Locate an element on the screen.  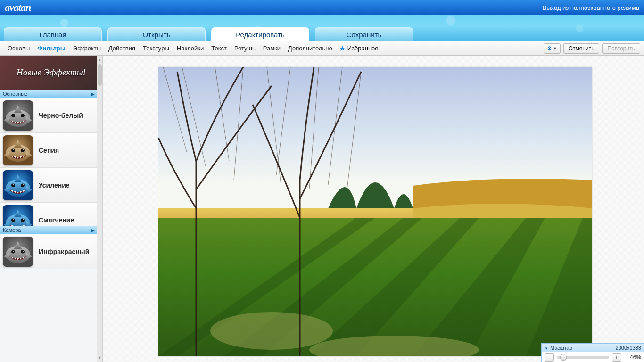
filter-label: Усиление is located at coordinates (54, 185).